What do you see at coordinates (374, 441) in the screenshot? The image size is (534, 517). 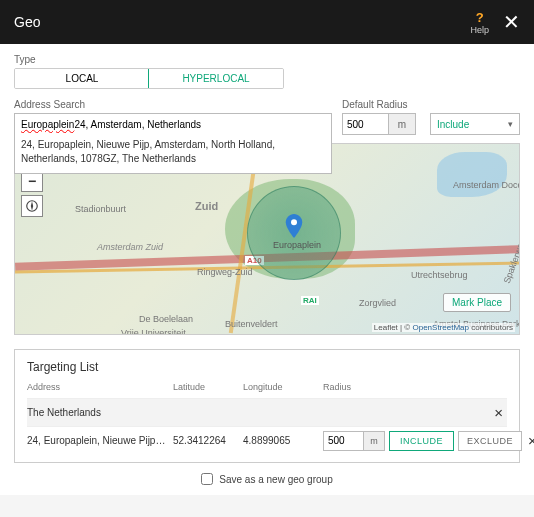 I see `row-radius-unit: m` at bounding box center [374, 441].